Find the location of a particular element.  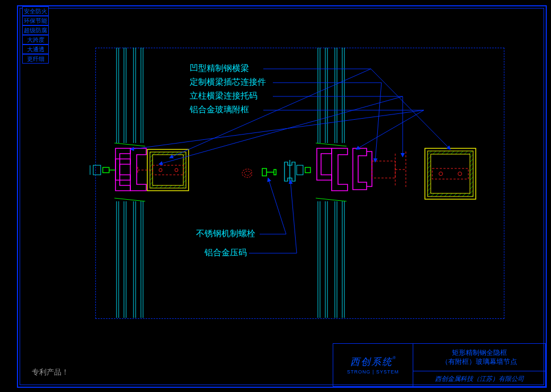

registered-icon: ® is located at coordinates (394, 358).